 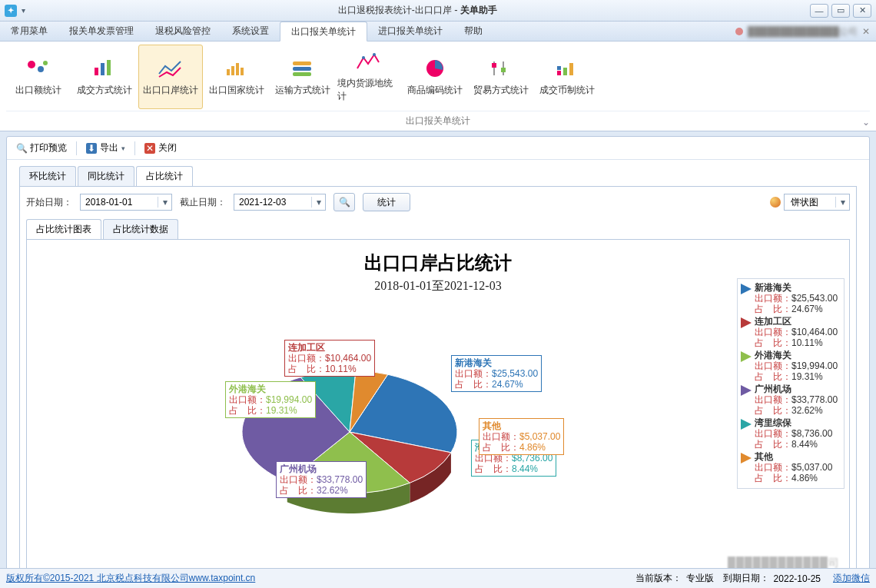 I want to click on expire-value: 2022-10-25, so click(x=798, y=579).